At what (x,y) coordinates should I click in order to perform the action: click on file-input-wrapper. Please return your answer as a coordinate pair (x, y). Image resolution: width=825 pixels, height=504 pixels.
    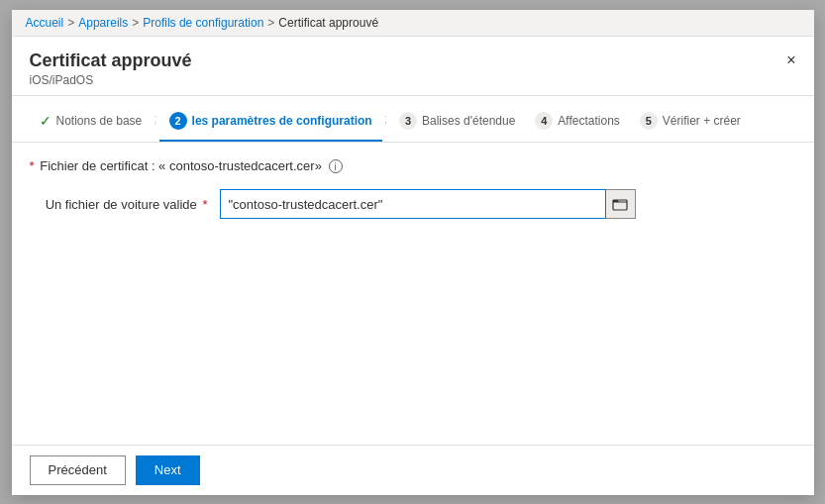
    Looking at the image, I should click on (428, 204).